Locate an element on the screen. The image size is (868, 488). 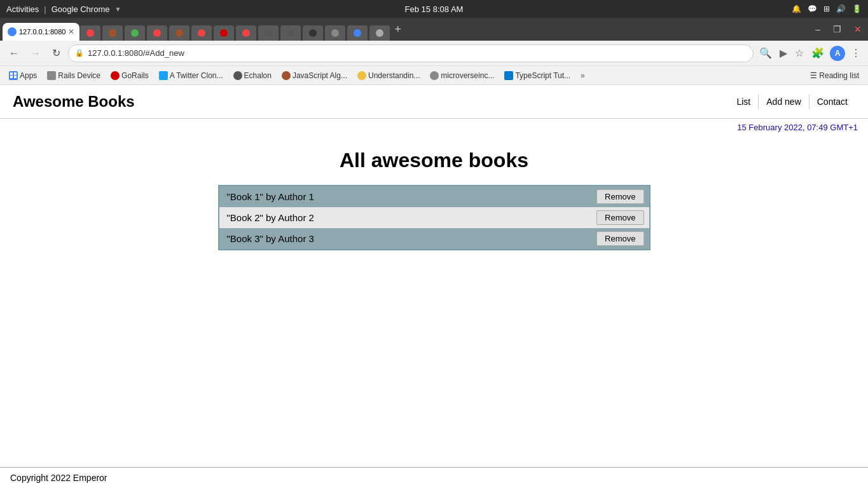
minimize-button: – is located at coordinates (818, 29).